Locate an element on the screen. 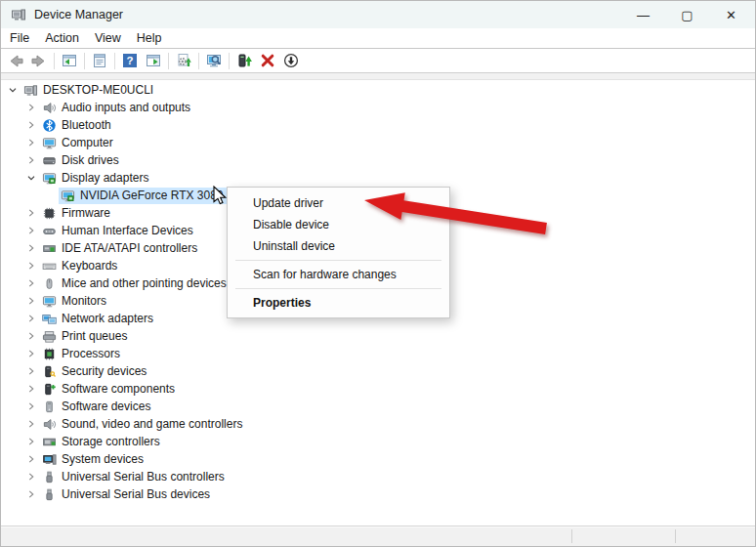  menu-view: View is located at coordinates (107, 38).